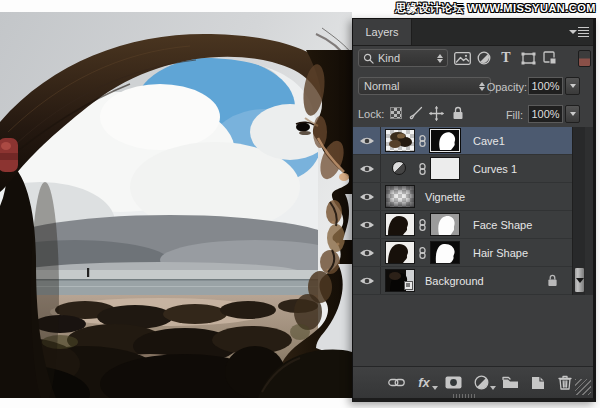  What do you see at coordinates (584, 32) in the screenshot?
I see `menu-lines-icon` at bounding box center [584, 32].